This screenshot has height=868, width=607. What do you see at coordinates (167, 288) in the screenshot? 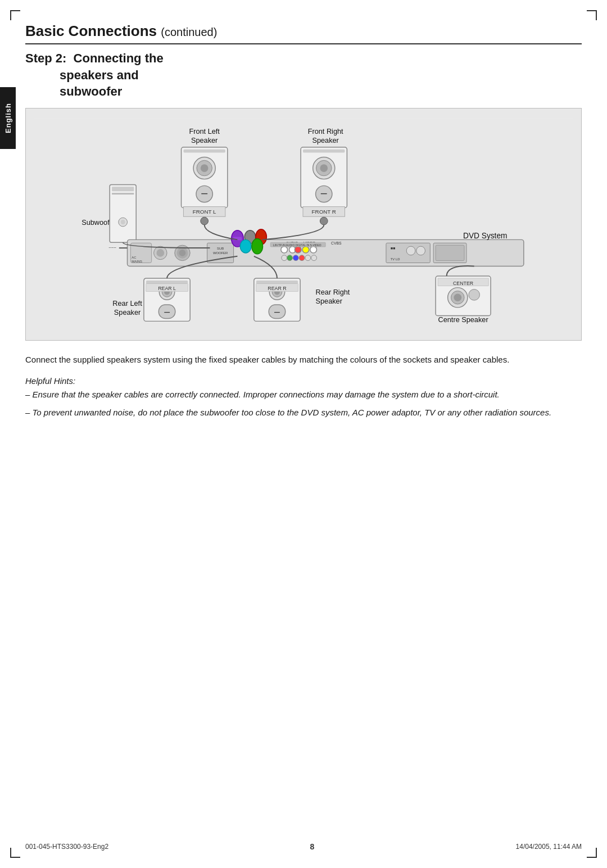
I see `svg-text: REAR L` at bounding box center [167, 288].